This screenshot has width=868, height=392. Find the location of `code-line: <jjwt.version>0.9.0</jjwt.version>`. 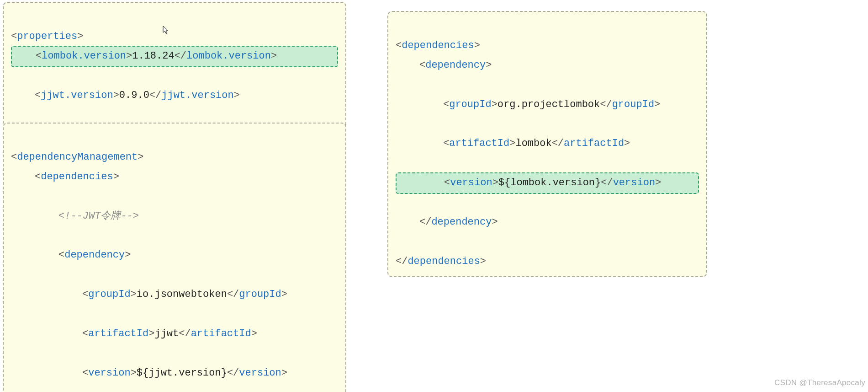

code-line: <jjwt.version>0.9.0</jjwt.version> is located at coordinates (175, 96).